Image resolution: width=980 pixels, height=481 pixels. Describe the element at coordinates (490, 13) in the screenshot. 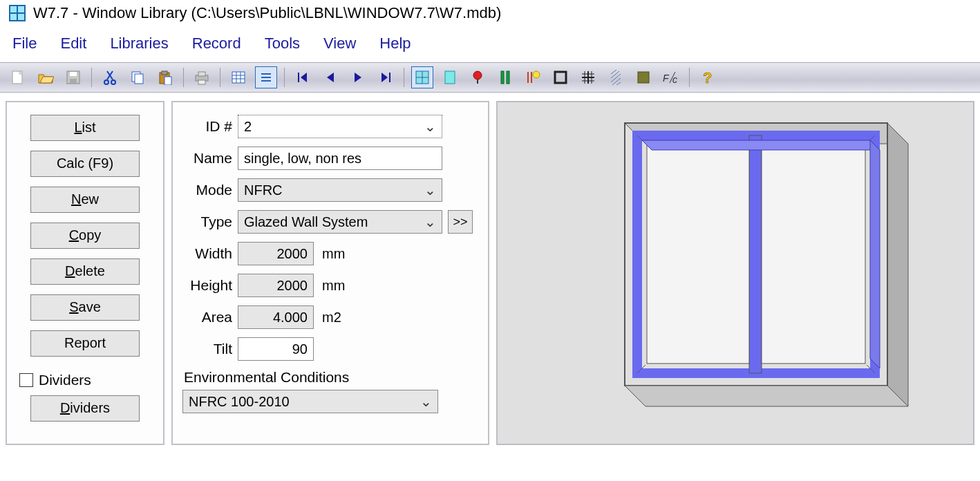

I see `window-titlebar: W7.7 - Window Library (C:\Users\Public\L…` at that location.